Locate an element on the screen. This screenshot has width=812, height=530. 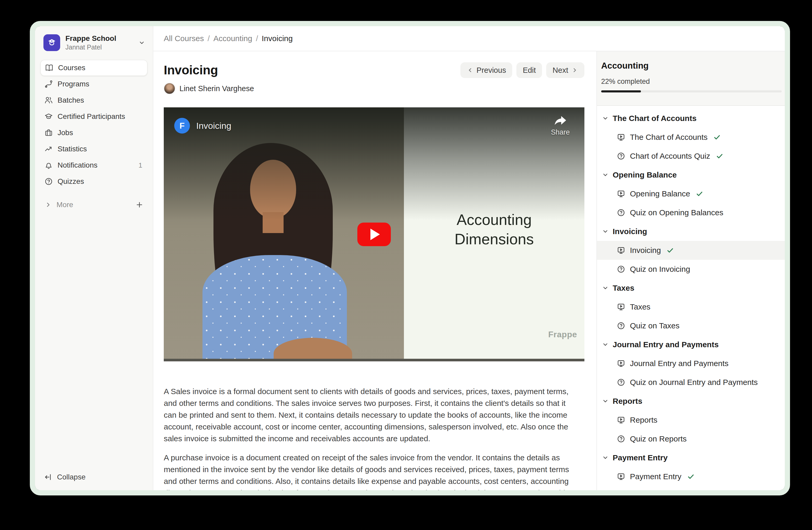
video-title-overlay: Invoicing is located at coordinates (214, 126).